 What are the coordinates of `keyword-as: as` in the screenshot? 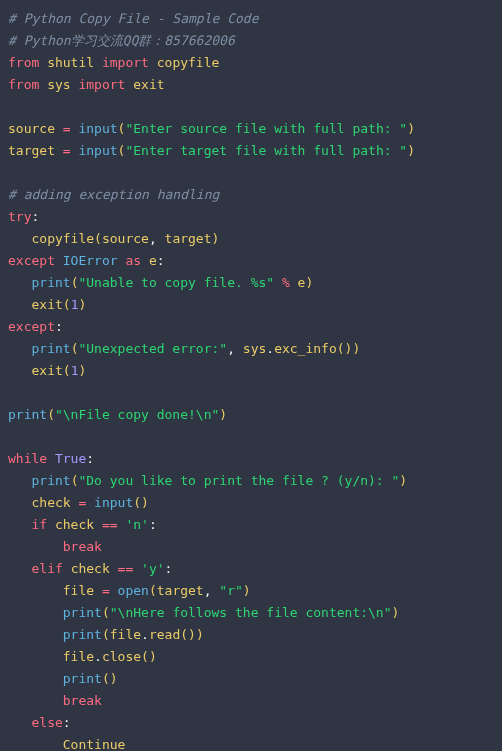 It's located at (133, 260).